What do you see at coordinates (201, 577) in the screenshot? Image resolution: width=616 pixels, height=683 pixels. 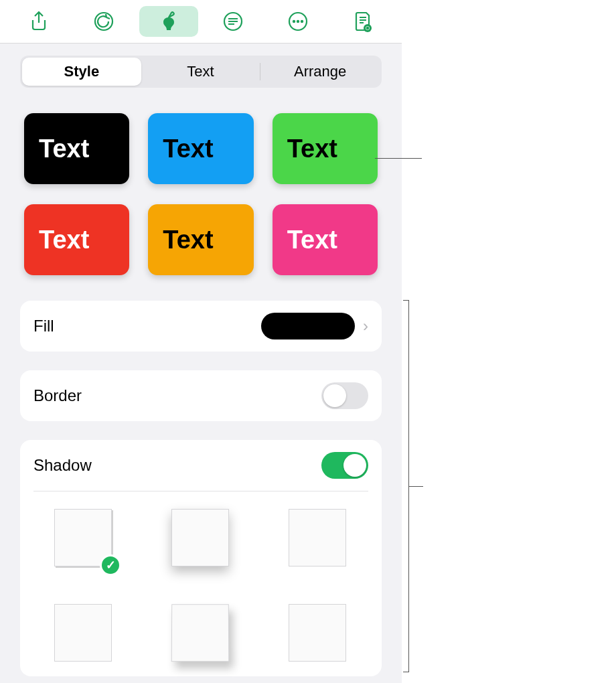 I see `shadow-options: ✓` at bounding box center [201, 577].